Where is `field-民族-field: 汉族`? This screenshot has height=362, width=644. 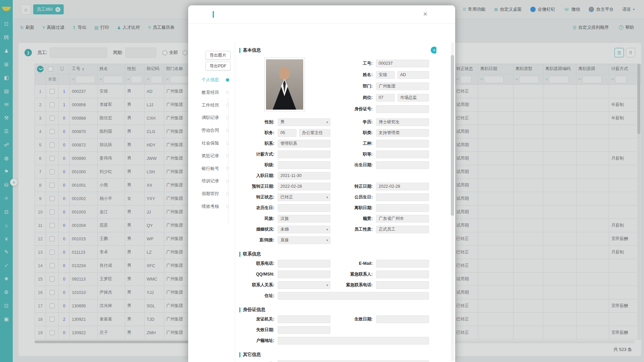 field-民族-field: 汉族 is located at coordinates (304, 219).